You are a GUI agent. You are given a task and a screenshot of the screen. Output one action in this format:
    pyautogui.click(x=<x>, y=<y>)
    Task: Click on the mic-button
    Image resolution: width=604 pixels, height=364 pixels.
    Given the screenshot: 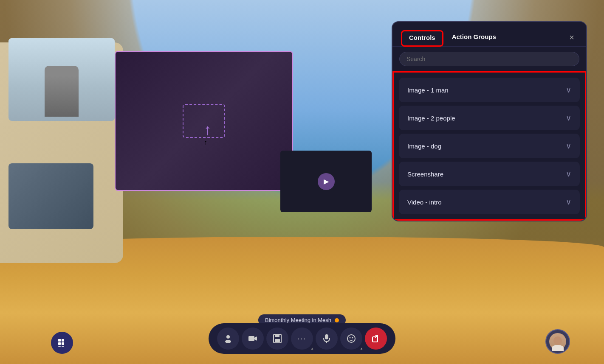 What is the action you would take?
    pyautogui.click(x=327, y=339)
    